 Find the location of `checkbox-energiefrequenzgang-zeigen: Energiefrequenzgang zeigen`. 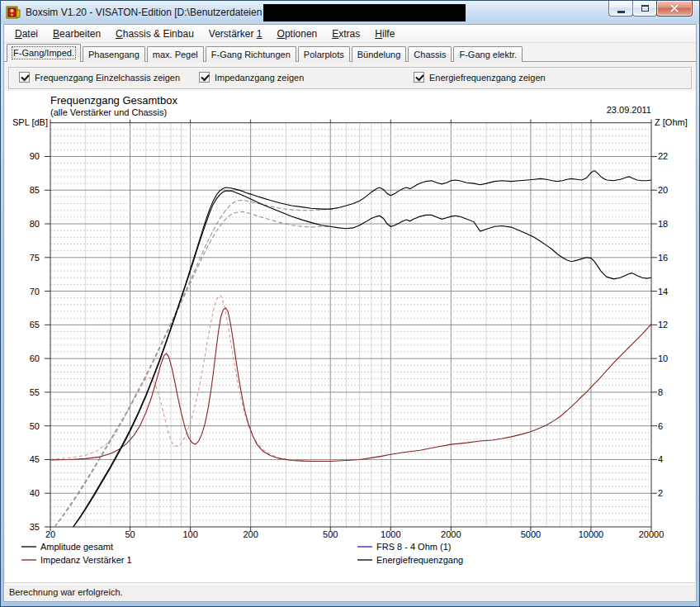

checkbox-energiefrequenzgang-zeigen: Energiefrequenzgang zeigen is located at coordinates (480, 78).